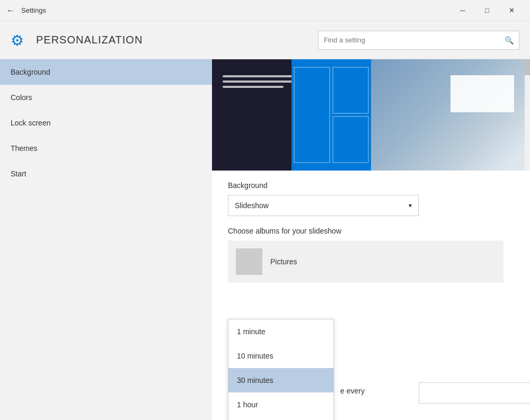 The height and width of the screenshot is (420, 530). Describe the element at coordinates (414, 40) in the screenshot. I see `search-input` at that location.